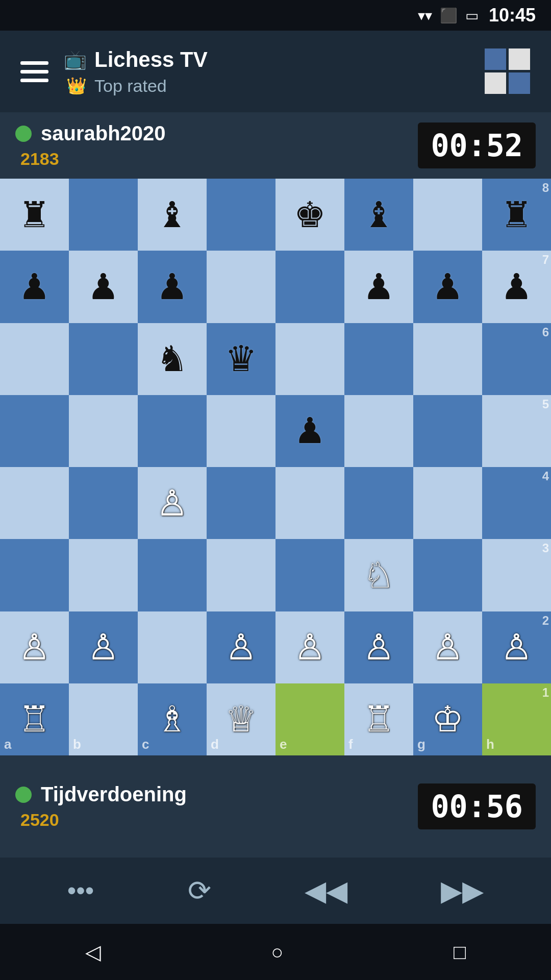  I want to click on status-bar: ▾▾ ⬛ ▭ 10:45, so click(276, 15).